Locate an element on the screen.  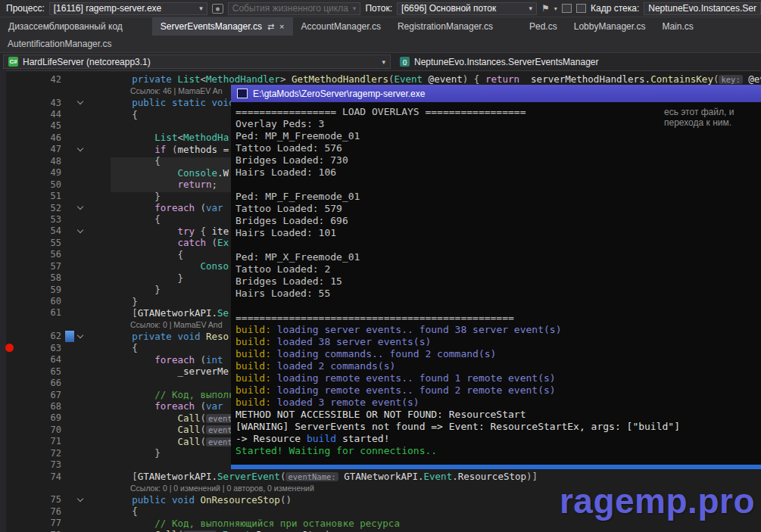
tab-swap-icon: ⇄ is located at coordinates (271, 27).